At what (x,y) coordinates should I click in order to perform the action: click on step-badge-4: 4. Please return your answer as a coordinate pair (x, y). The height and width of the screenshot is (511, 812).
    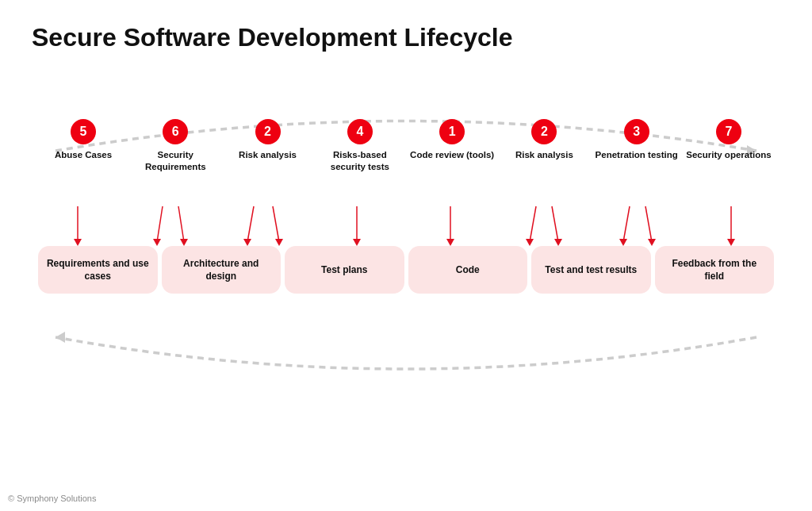
    Looking at the image, I should click on (360, 132).